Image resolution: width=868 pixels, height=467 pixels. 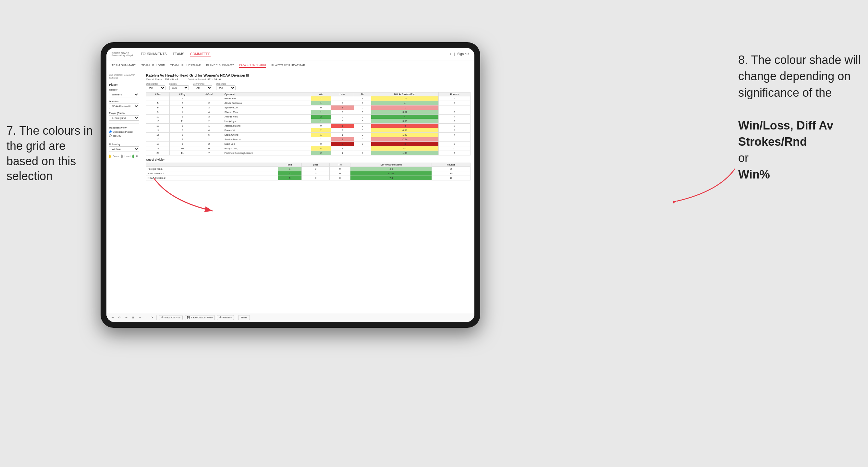 I want to click on cell-diff: 1.29, so click(x=405, y=135).